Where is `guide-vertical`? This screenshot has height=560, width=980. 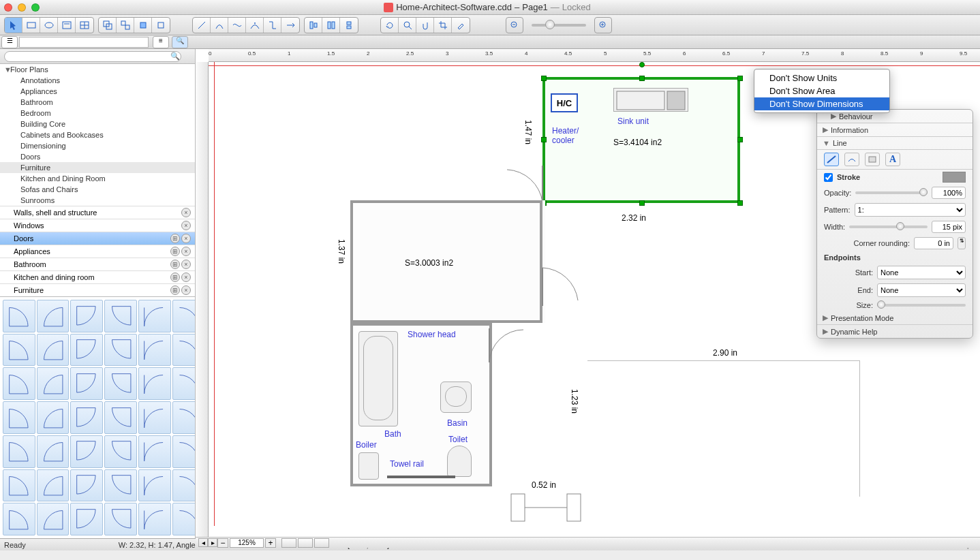 guide-vertical is located at coordinates (214, 294).